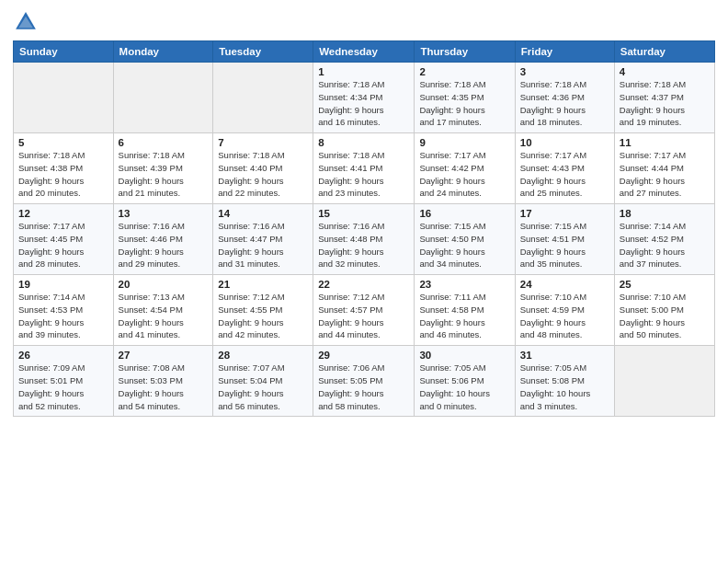 This screenshot has width=728, height=563. I want to click on day-info: Sunrise: 7:18 AM Sunset: 4:36 PM Dayligh…, so click(564, 103).